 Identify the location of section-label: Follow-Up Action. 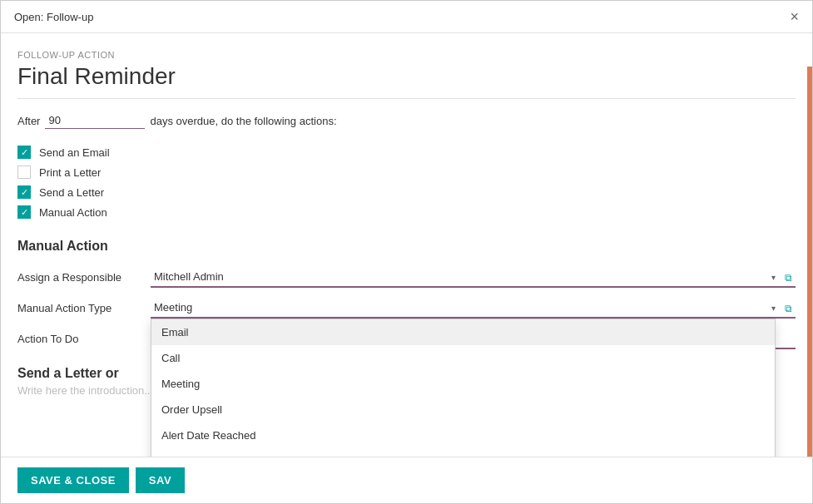
(406, 55).